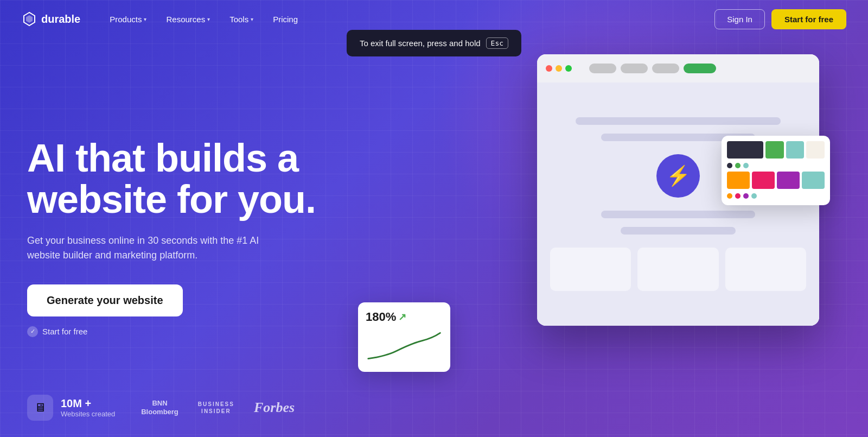 The image size is (868, 437). What do you see at coordinates (795, 150) in the screenshot?
I see `swatch-teal` at bounding box center [795, 150].